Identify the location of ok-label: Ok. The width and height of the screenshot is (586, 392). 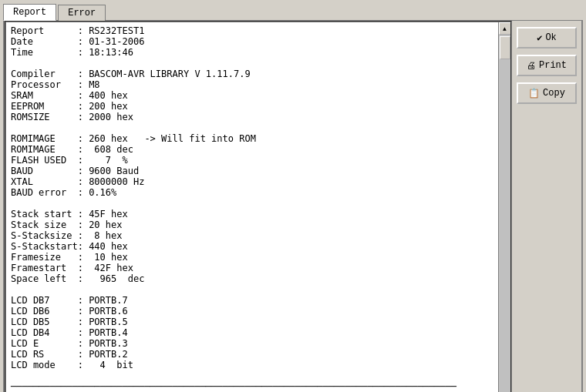
(551, 38).